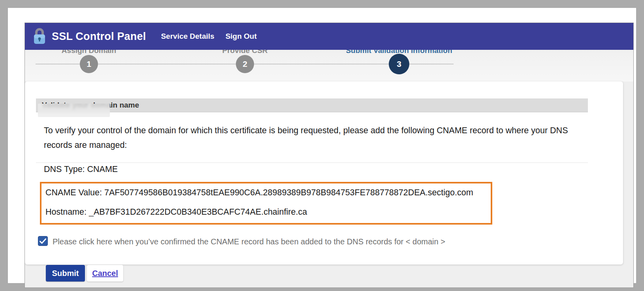 The image size is (644, 291). What do you see at coordinates (313, 138) in the screenshot?
I see `intro-text: To verify your control of the domain for…` at bounding box center [313, 138].